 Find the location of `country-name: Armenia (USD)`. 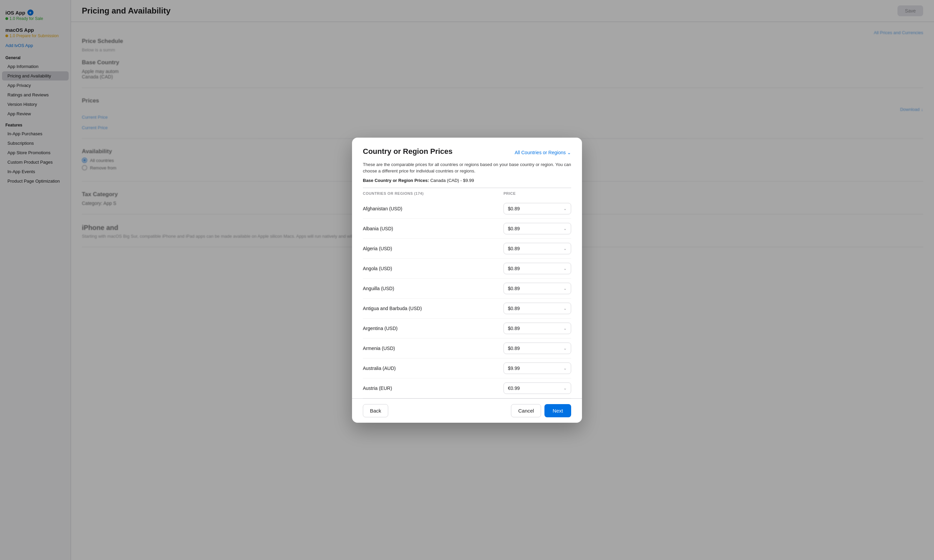

country-name: Armenia (USD) is located at coordinates (433, 348).